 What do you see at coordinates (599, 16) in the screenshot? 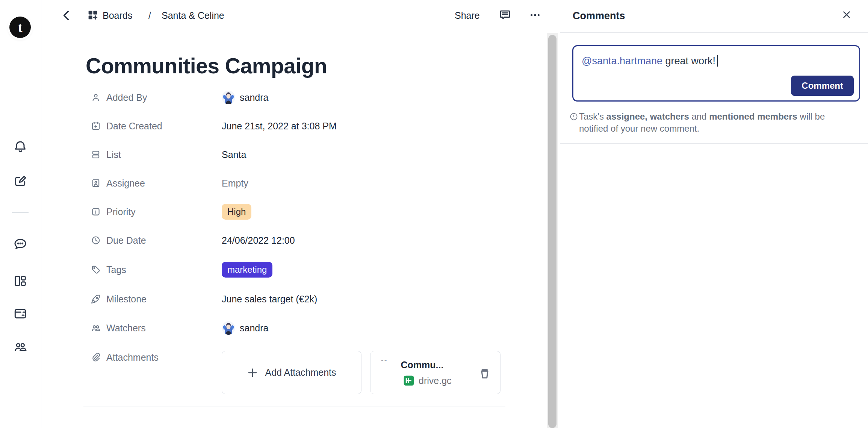
I see `comments-title: Comments` at bounding box center [599, 16].